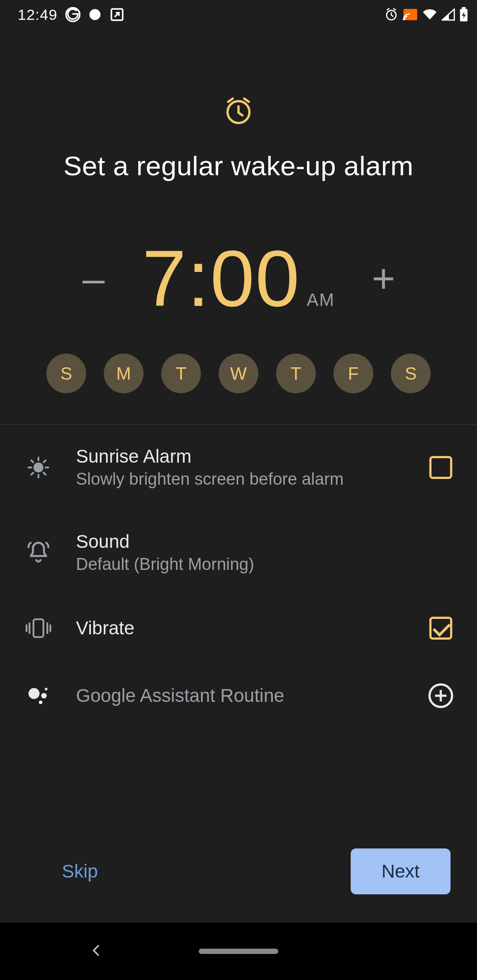 The width and height of the screenshot is (477, 980). What do you see at coordinates (94, 279) in the screenshot?
I see `time-decrement-button: –` at bounding box center [94, 279].